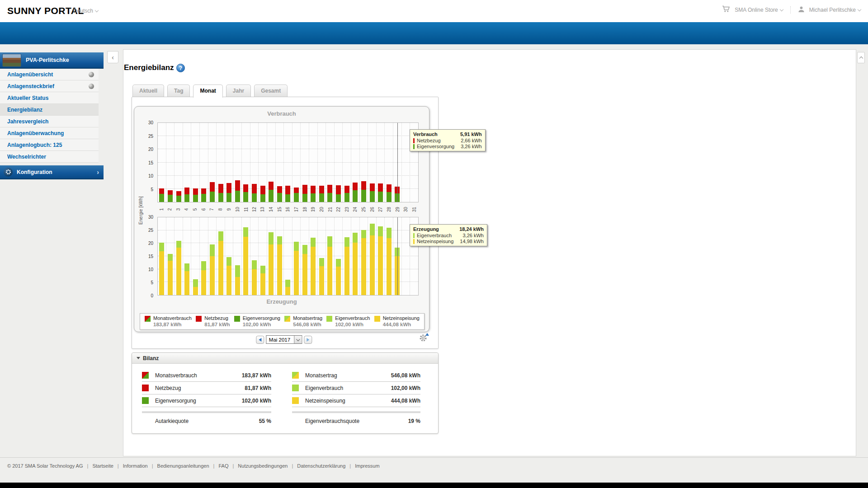  I want to click on footer-link-bedienungsanleitungen: Bedienungsanleitungen, so click(184, 466).